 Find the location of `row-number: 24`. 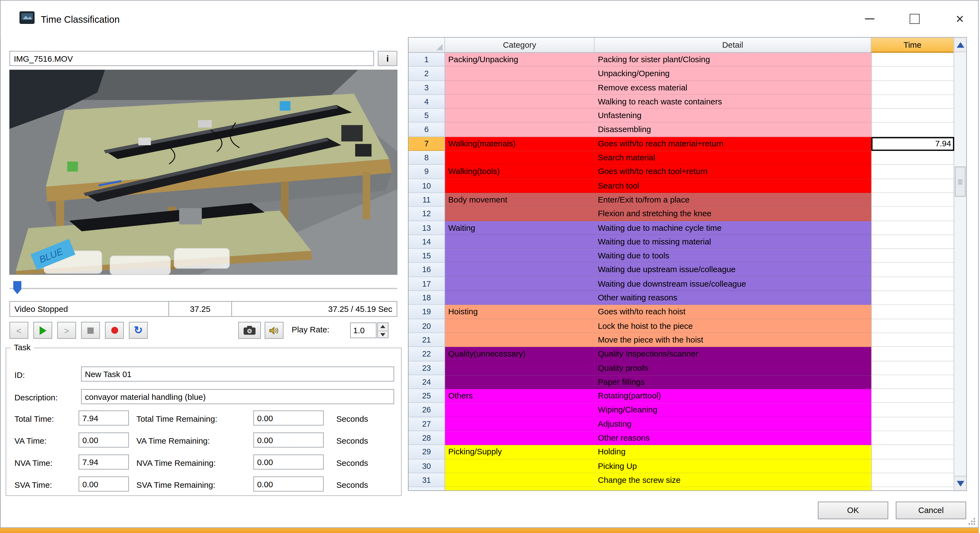

row-number: 24 is located at coordinates (427, 382).